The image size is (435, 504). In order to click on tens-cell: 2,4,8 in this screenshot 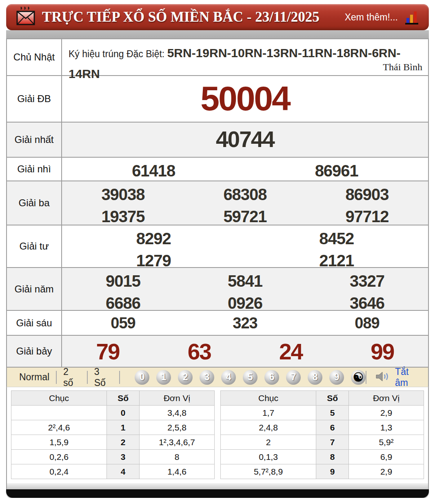, I will do `click(269, 428)`.